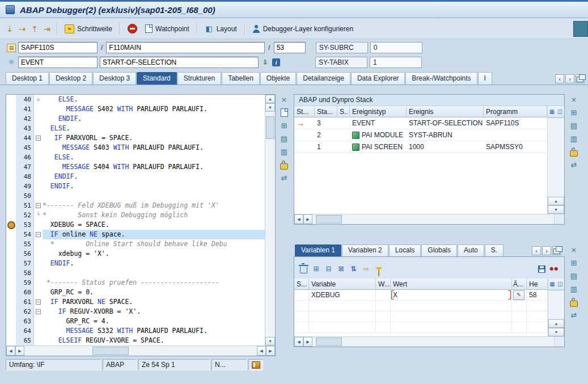 The height and width of the screenshot is (384, 588). What do you see at coordinates (574, 126) in the screenshot?
I see `stack-rows-icon: ▤` at bounding box center [574, 126].